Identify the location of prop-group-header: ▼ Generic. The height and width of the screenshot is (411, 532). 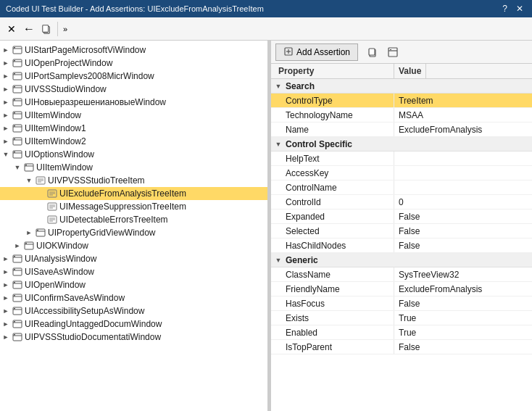
(402, 260).